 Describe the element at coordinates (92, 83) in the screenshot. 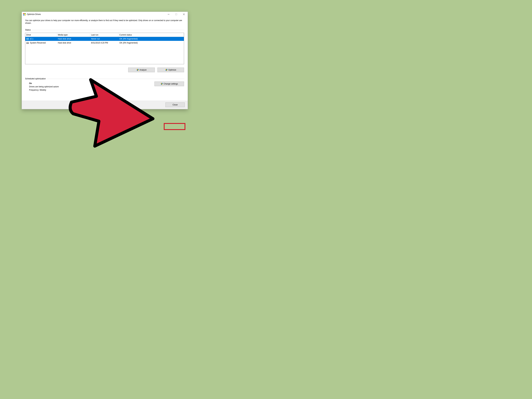

I see `schedule-on: On` at that location.